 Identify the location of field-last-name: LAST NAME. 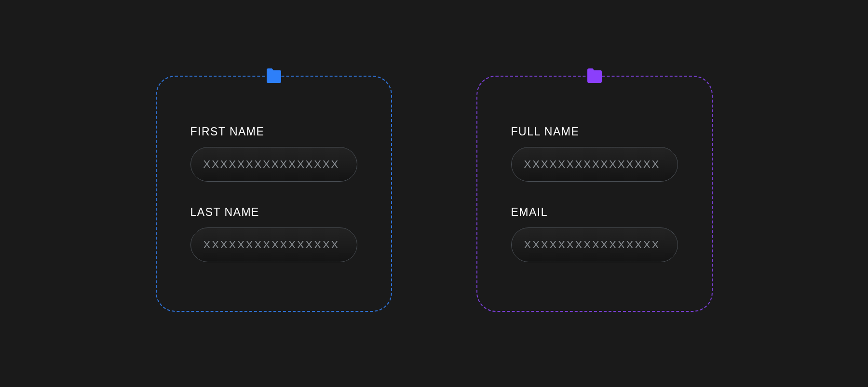
(274, 234).